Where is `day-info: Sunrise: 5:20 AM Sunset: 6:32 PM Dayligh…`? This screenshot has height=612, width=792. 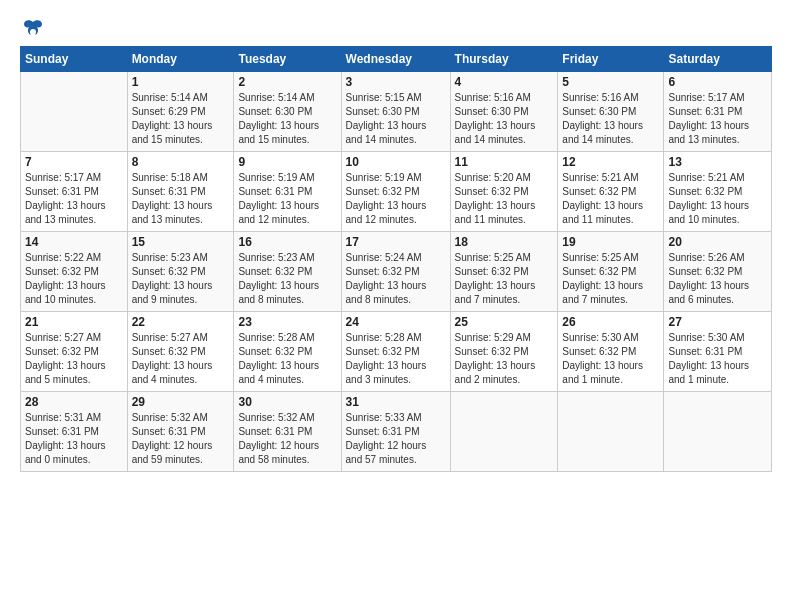 day-info: Sunrise: 5:20 AM Sunset: 6:32 PM Dayligh… is located at coordinates (504, 199).